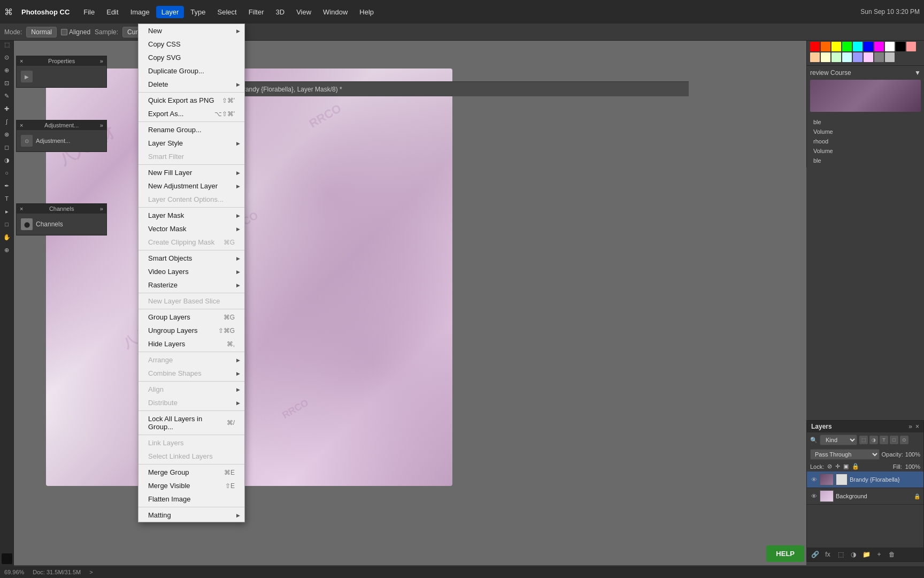 The image size is (924, 578). I want to click on menu-matting: Matting, so click(191, 515).